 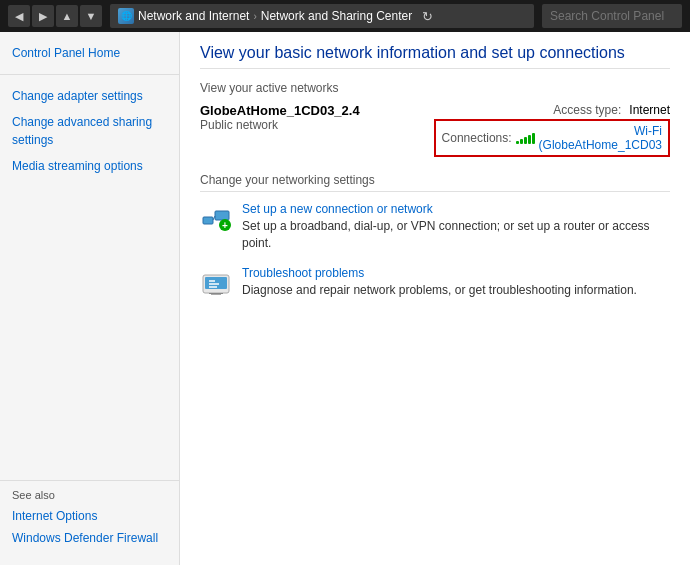 What do you see at coordinates (650, 110) in the screenshot?
I see `access-type-value: Internet` at bounding box center [650, 110].